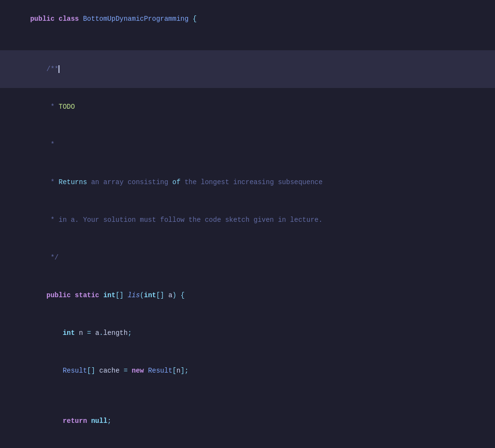 Image resolution: width=495 pixels, height=448 pixels. Describe the element at coordinates (248, 444) in the screenshot. I see `code-line: }` at that location.